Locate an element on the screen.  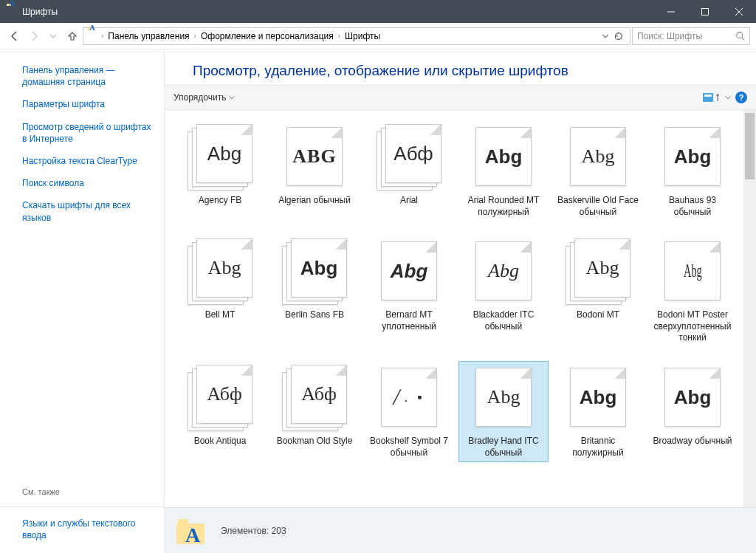
font-label: Baskerville Old Face обычный is located at coordinates (598, 207).